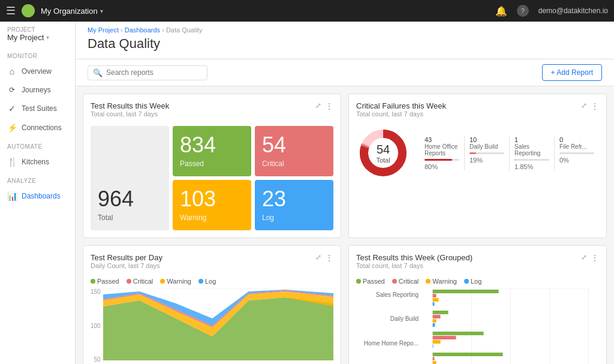  What do you see at coordinates (164, 30) in the screenshot?
I see `breadcrumb-sep2: ›` at bounding box center [164, 30].